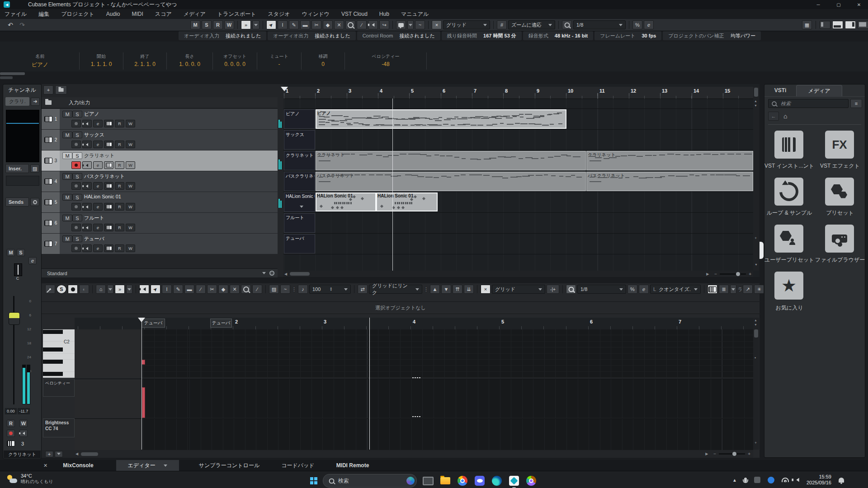 The height and width of the screenshot is (488, 868). Describe the element at coordinates (23, 181) in the screenshot. I see `insert-slot` at that location.